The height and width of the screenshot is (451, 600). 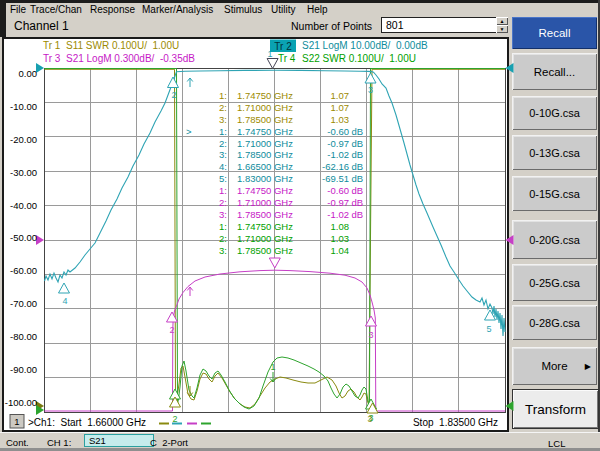 What do you see at coordinates (287, 58) in the screenshot?
I see `svg-text: Tr 4` at bounding box center [287, 58].